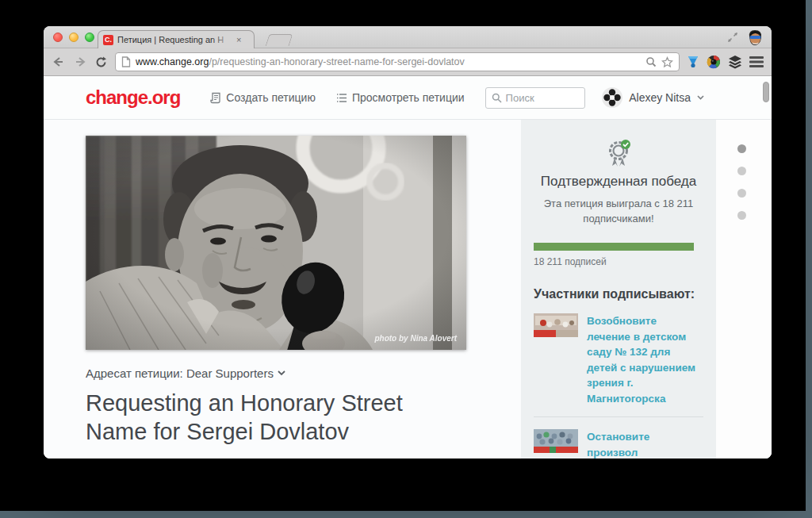 The height and width of the screenshot is (518, 812). I want to click on url-path: /p/requesting-an-honorary-street-name-fo…, so click(336, 62).